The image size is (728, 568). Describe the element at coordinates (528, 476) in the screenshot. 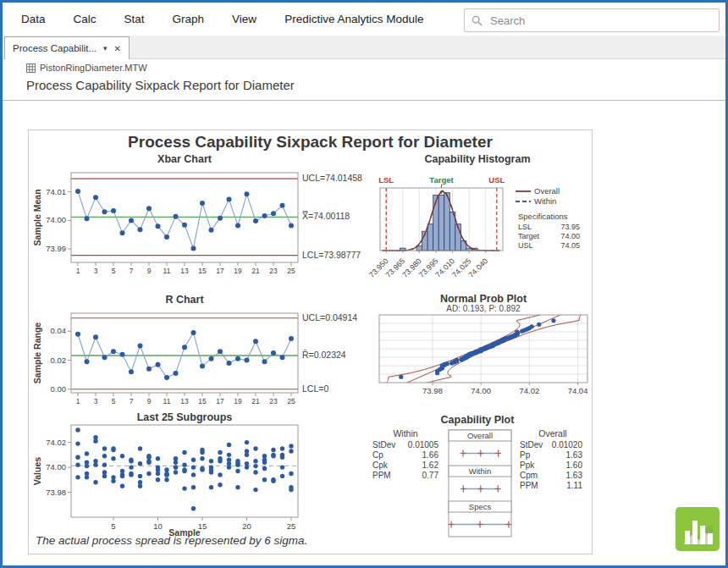

I see `svg-text: Cpm` at that location.